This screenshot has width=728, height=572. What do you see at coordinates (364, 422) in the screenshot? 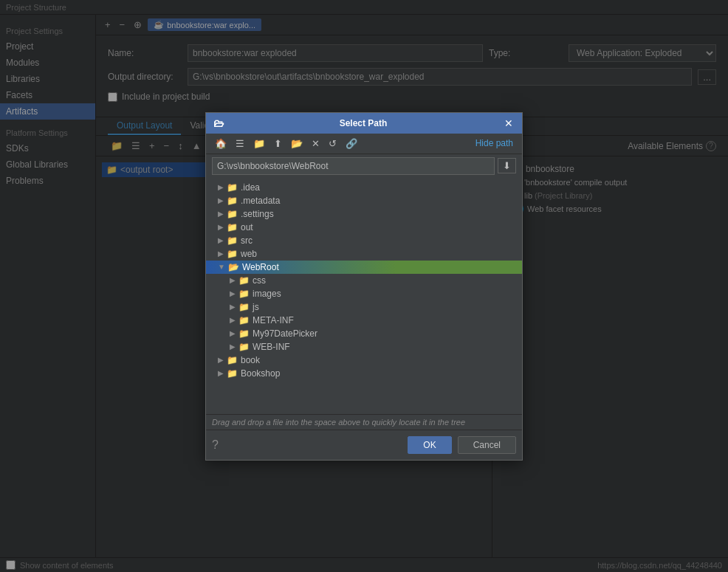
I see `dialog-footer-hint: Drag and drop a file into the space abov…` at bounding box center [364, 422].